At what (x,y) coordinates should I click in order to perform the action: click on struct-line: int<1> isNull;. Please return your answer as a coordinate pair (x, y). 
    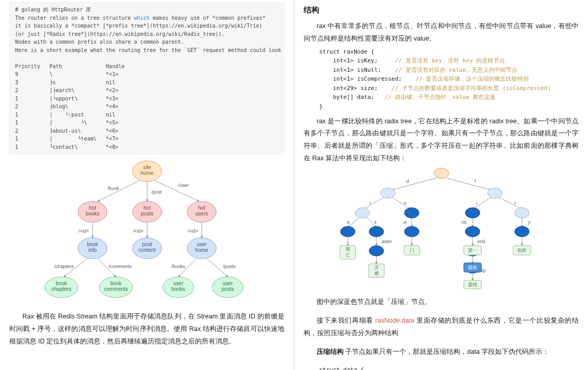
    Looking at the image, I should click on (350, 70).